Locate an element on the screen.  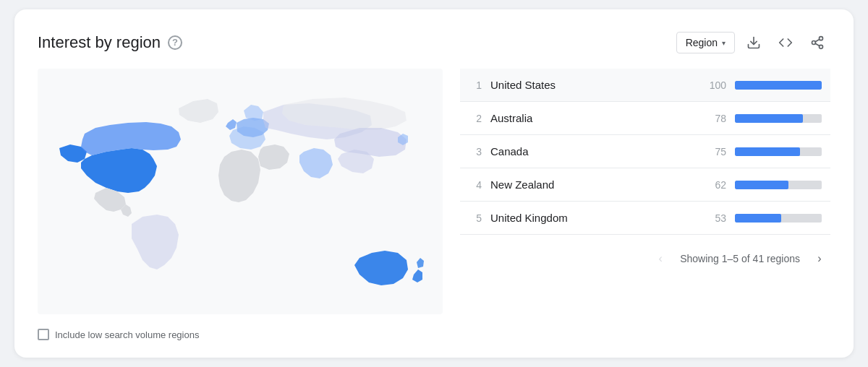
page-title: Interest by region is located at coordinates (99, 43).